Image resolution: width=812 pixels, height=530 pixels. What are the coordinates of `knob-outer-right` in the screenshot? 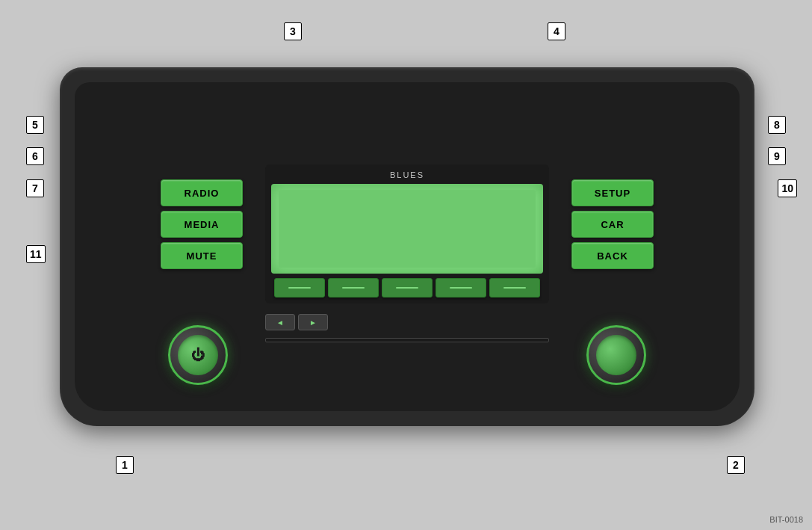 It's located at (616, 355).